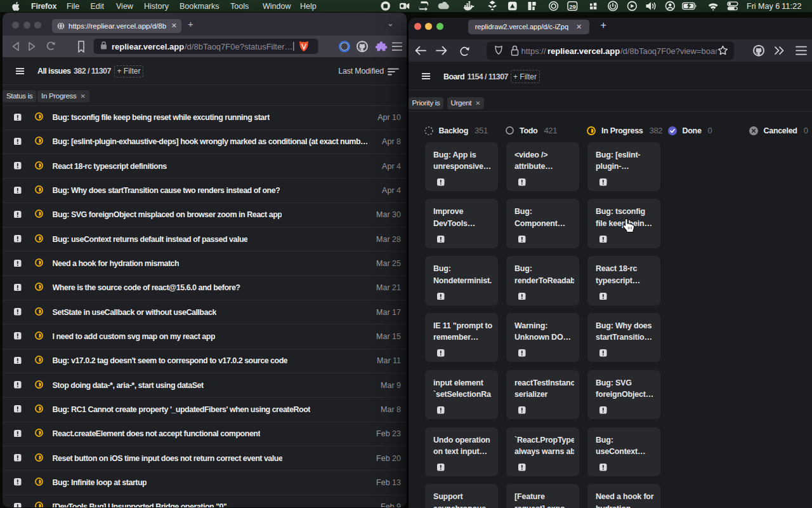 This screenshot has height=508, width=812. I want to click on svg-text: https://, so click(533, 51).